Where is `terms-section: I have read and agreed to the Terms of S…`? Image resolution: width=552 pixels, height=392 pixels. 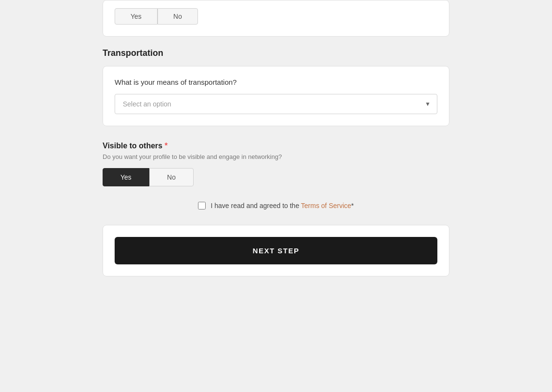
terms-section: I have read and agreed to the Terms of S… is located at coordinates (276, 206).